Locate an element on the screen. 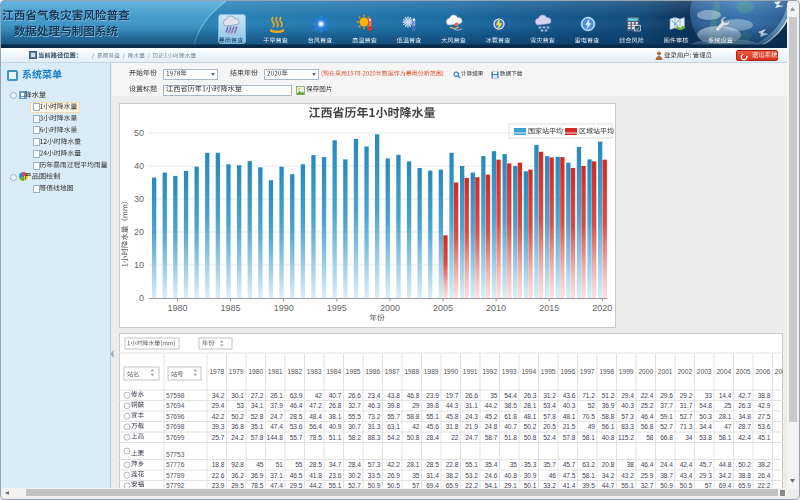 The width and height of the screenshot is (800, 500). svg-text: 57753 is located at coordinates (176, 454).